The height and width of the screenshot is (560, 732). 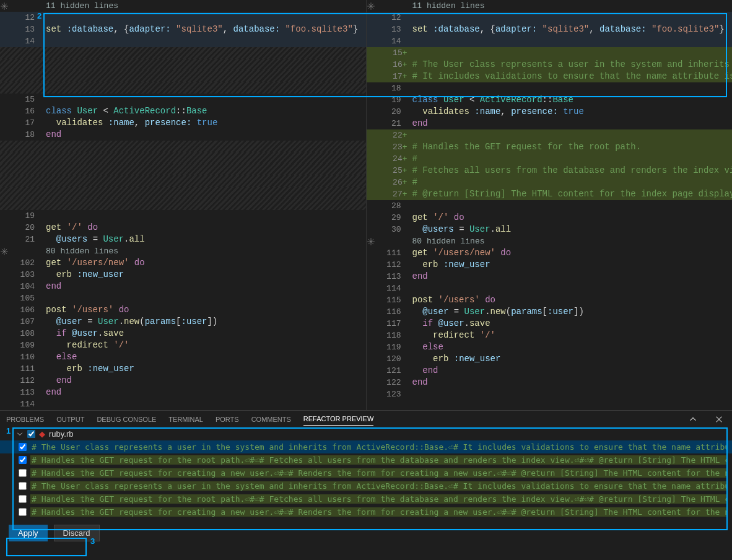 What do you see at coordinates (271, 419) in the screenshot?
I see `tab-comments: COMMENTS` at bounding box center [271, 419].